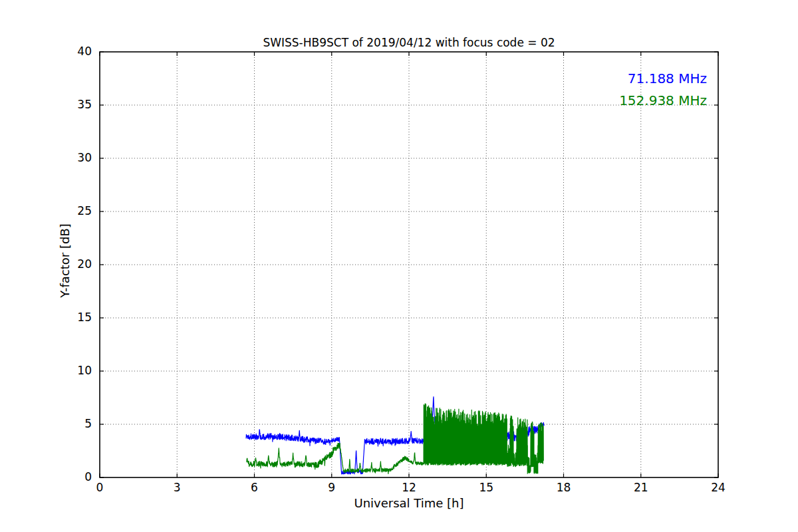 This screenshot has width=798, height=532. What do you see at coordinates (641, 487) in the screenshot?
I see `x-tick-label: 21` at bounding box center [641, 487].